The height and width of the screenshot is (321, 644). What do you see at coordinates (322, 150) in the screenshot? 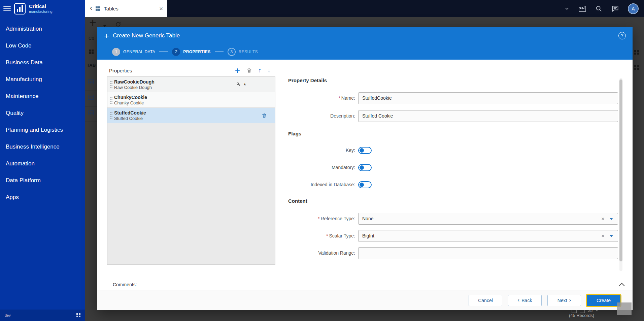
I see `key-label: Key:` at bounding box center [322, 150].